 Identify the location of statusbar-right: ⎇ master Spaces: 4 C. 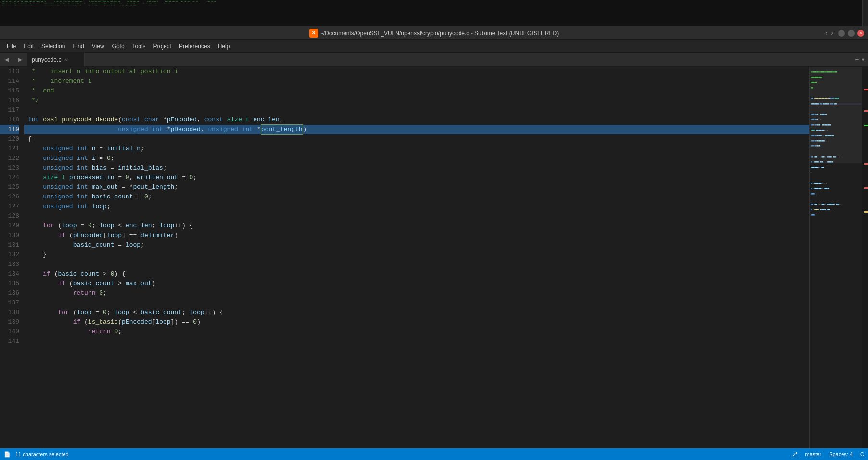
(828, 454).